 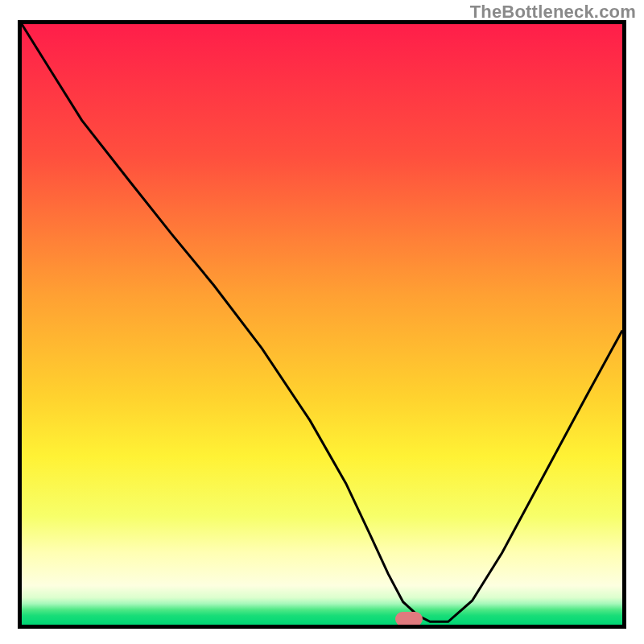 I want to click on watermark-text: TheBottleneck.com, so click(x=553, y=12).